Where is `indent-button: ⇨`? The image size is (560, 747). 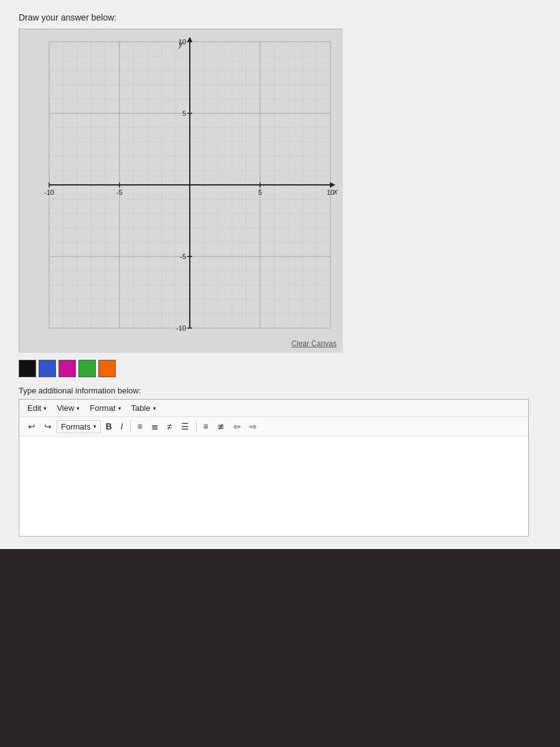 indent-button: ⇨ is located at coordinates (253, 426).